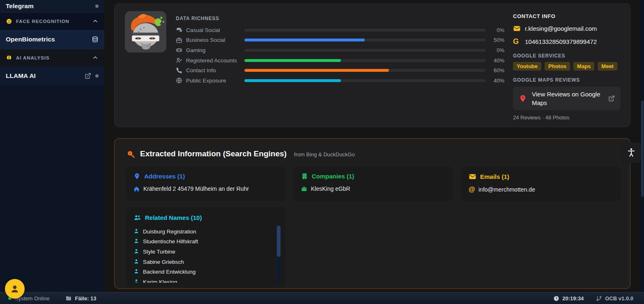 The image size is (644, 304). Describe the element at coordinates (561, 29) in the screenshot. I see `contact-email: r.klesing@googlemail.com` at that location.